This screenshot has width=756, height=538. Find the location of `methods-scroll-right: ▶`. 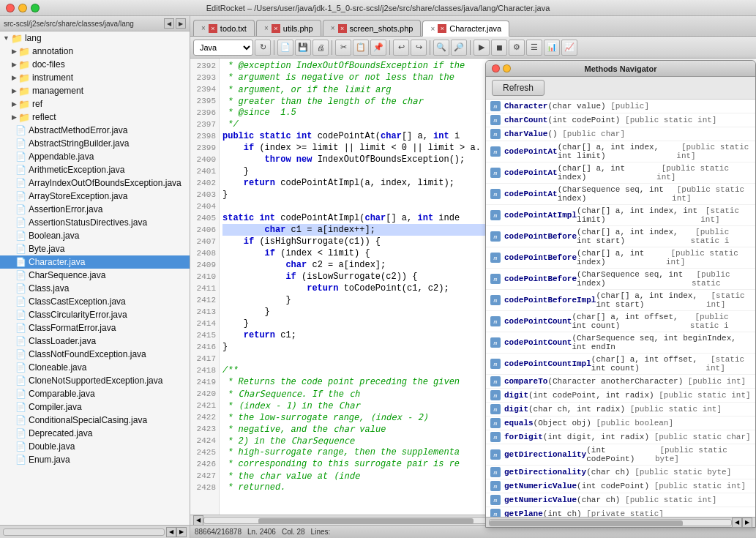

methods-scroll-right: ▶ is located at coordinates (747, 523).